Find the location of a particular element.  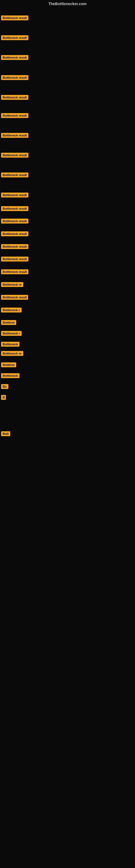

bottleneck-result-label: Bo is located at coordinates (5, 386).